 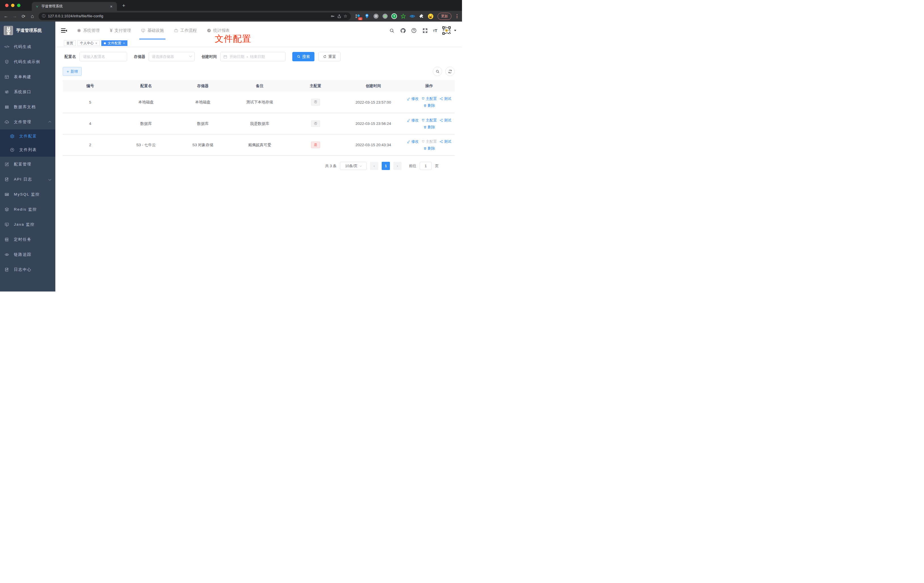 What do you see at coordinates (88, 31) in the screenshot?
I see `nav-item-system: 系统管理` at bounding box center [88, 31].